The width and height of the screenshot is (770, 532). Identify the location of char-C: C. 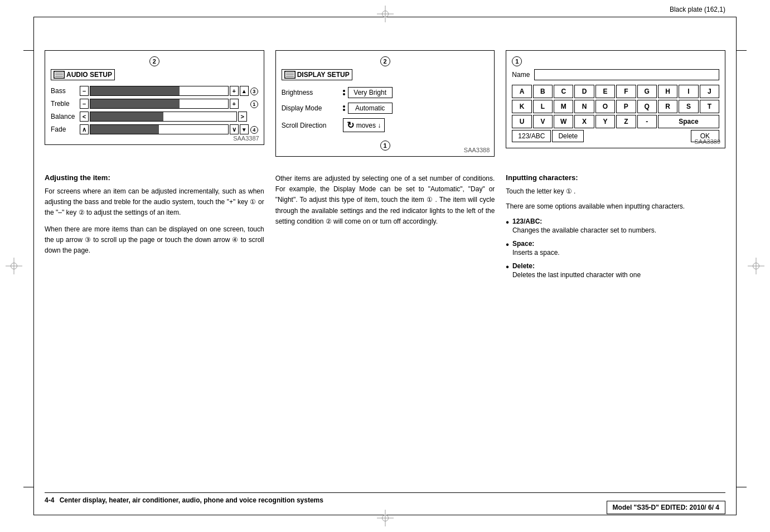
(563, 91).